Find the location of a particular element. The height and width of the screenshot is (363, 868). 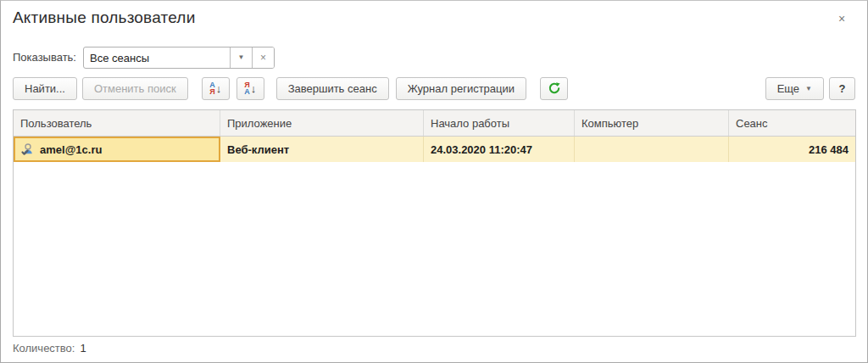

column-header-application: Приложение is located at coordinates (322, 123).